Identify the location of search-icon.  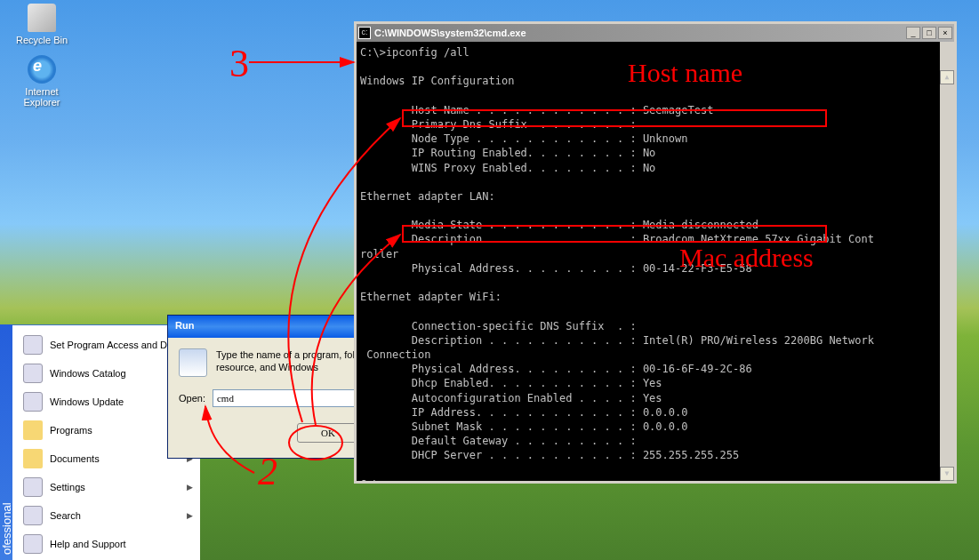
(33, 516).